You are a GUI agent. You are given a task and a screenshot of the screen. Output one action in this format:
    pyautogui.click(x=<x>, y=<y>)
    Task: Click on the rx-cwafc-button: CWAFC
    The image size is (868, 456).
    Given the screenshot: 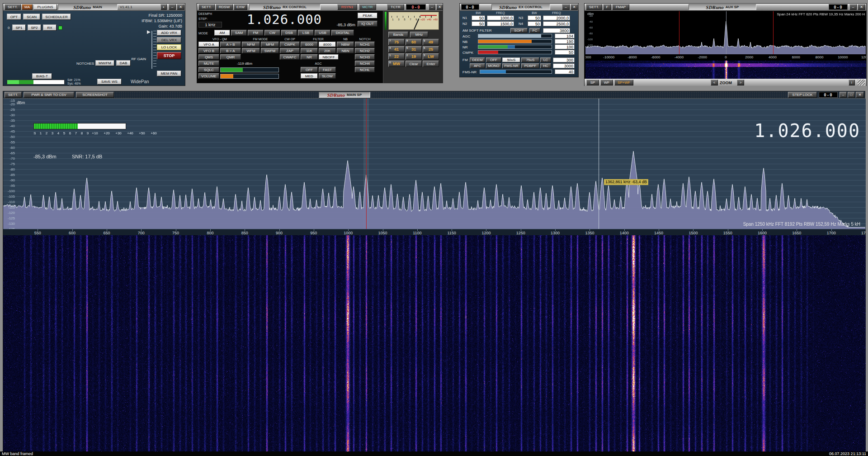 What is the action you would take?
    pyautogui.click(x=290, y=57)
    